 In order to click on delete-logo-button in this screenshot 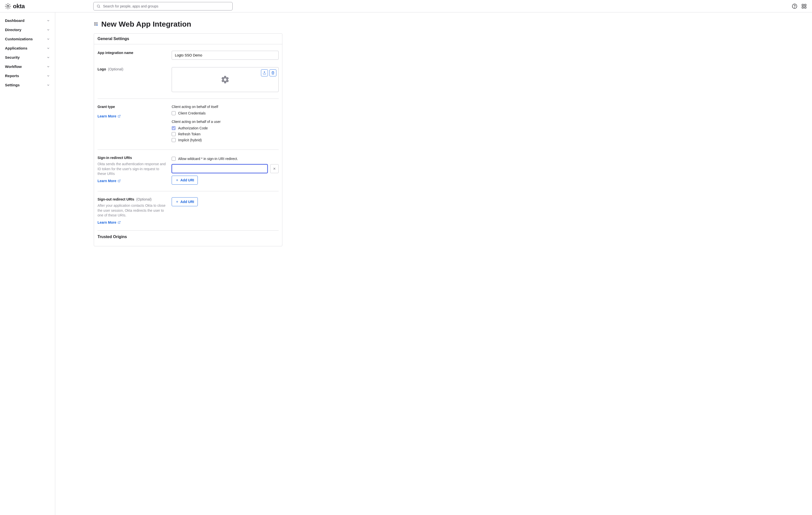, I will do `click(273, 73)`.